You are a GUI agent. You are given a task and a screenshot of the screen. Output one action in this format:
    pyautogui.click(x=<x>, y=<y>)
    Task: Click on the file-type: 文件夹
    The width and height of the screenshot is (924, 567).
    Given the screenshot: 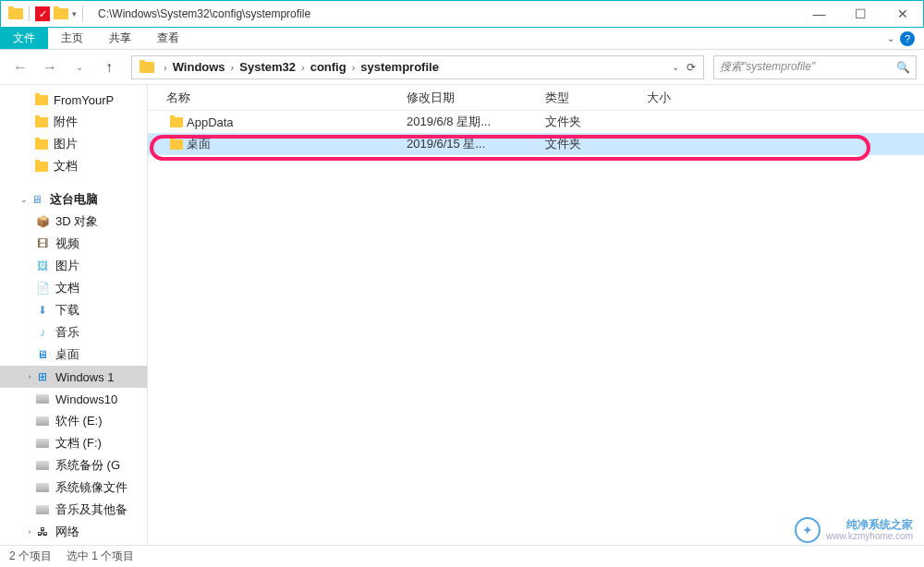 What is the action you would take?
    pyautogui.click(x=587, y=144)
    